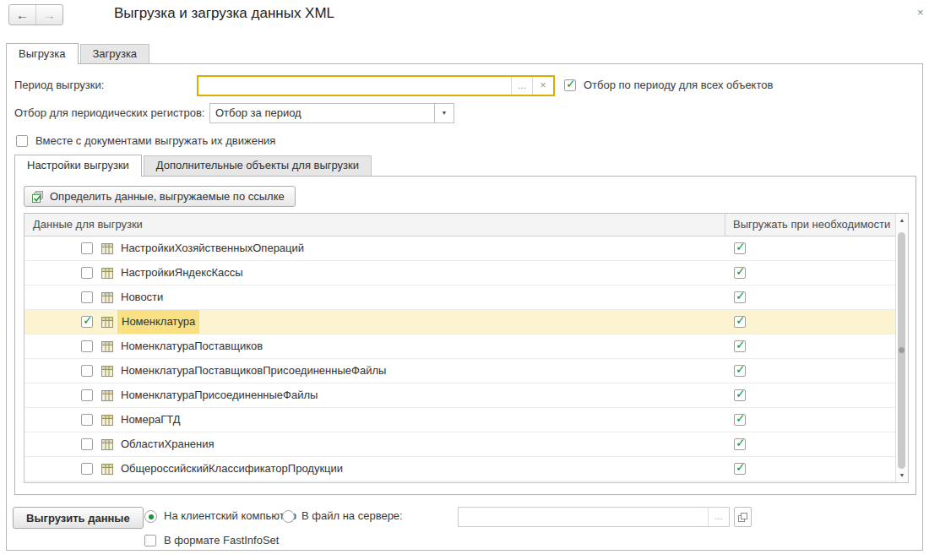  What do you see at coordinates (725, 225) in the screenshot?
I see `column-divider` at bounding box center [725, 225].